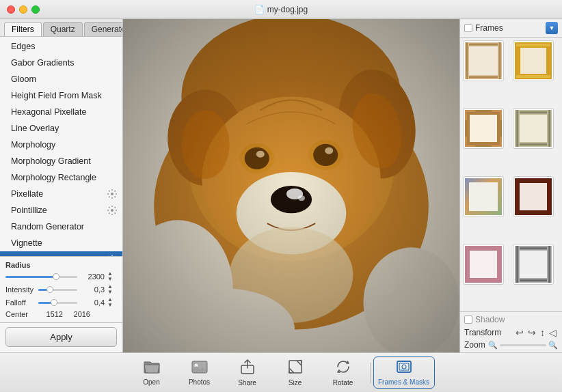 The image size is (562, 392). Describe the element at coordinates (200, 373) in the screenshot. I see `toolbar-photos: Photos` at that location.